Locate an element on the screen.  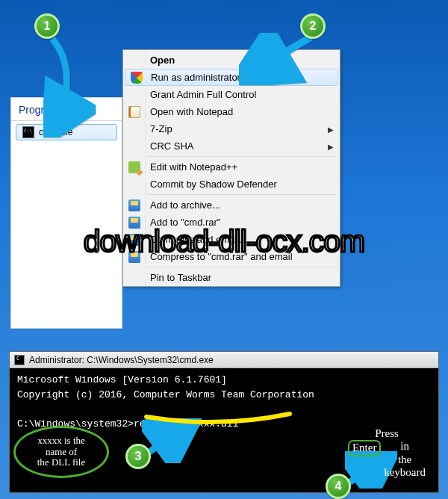
watermark-text: download-dll-ocx.com is located at coordinates (224, 242).